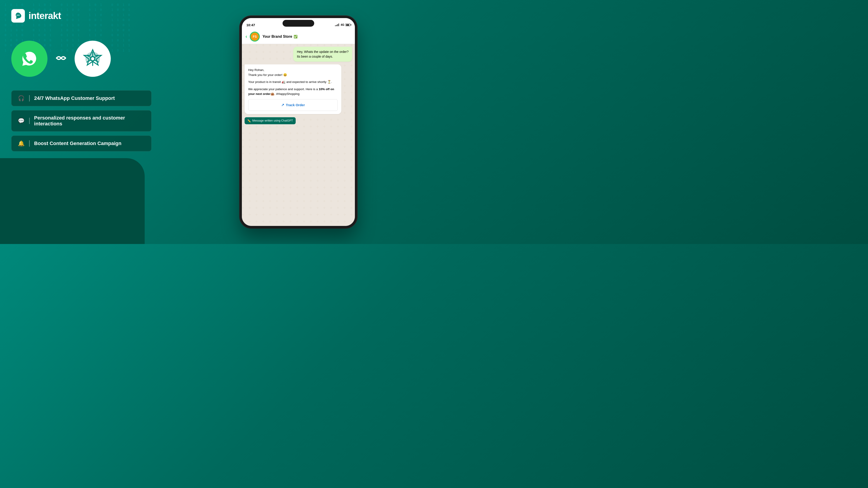 The image size is (868, 488). I want to click on track-icon: ↗, so click(283, 105).